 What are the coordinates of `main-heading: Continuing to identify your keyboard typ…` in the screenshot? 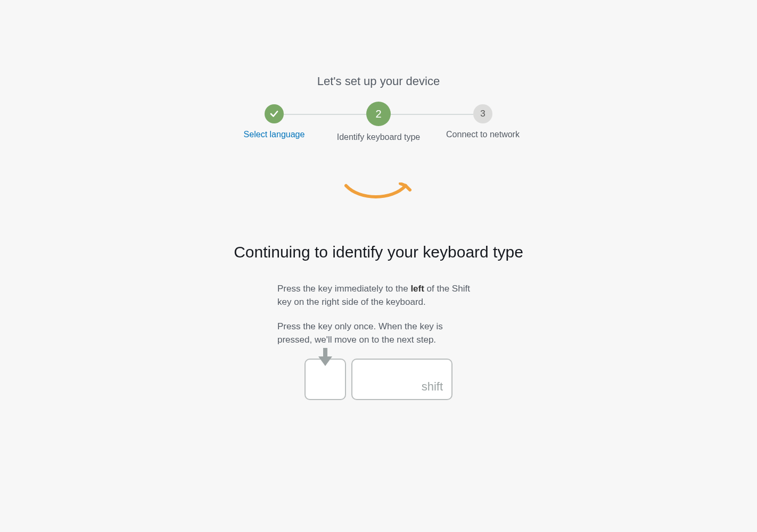 It's located at (378, 252).